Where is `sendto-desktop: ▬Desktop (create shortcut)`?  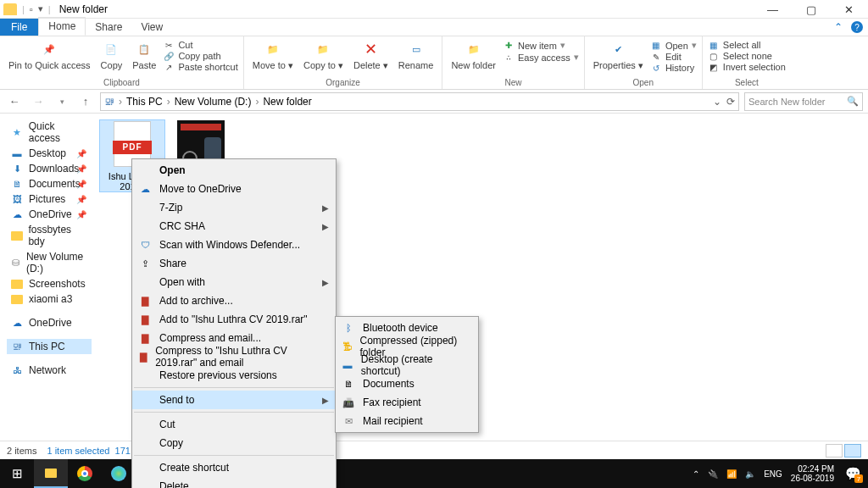
sendto-desktop: ▬Desktop (create shortcut) is located at coordinates (407, 365).